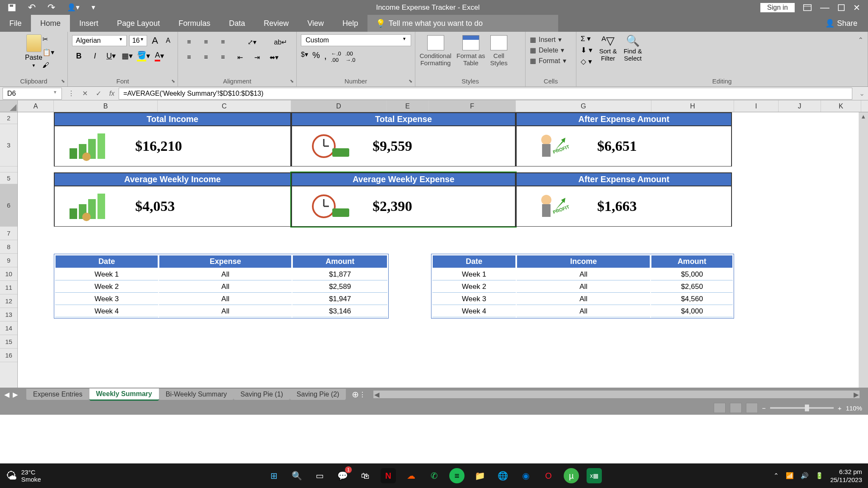  I want to click on horizontal-scrollbar: ◀ ▶, so click(616, 394).